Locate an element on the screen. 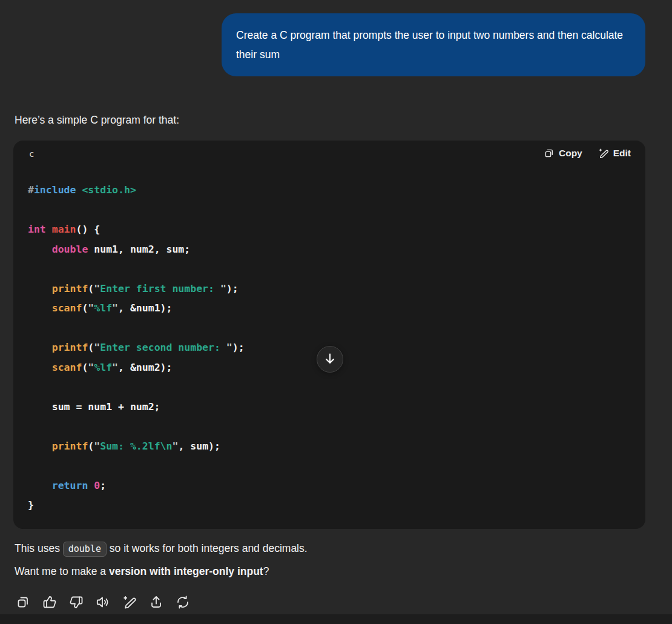 The width and height of the screenshot is (672, 624). code-line: scanf("%lf", &num1); is located at coordinates (329, 309).